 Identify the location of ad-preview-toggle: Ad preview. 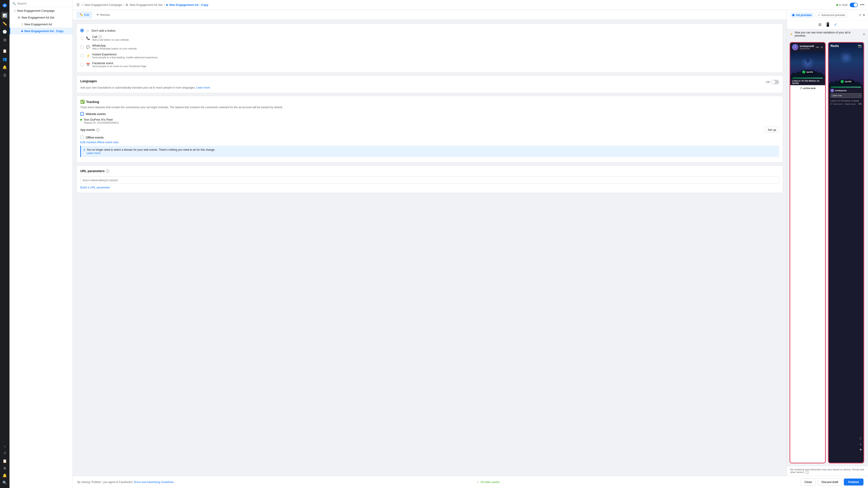
(802, 15).